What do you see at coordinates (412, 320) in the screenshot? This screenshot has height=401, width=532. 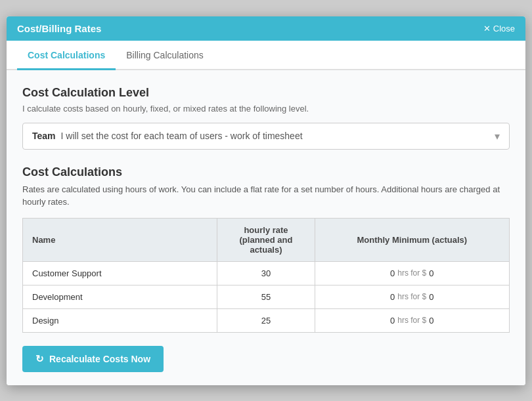 I see `hrs-for-label-2: hrs for $` at bounding box center [412, 320].